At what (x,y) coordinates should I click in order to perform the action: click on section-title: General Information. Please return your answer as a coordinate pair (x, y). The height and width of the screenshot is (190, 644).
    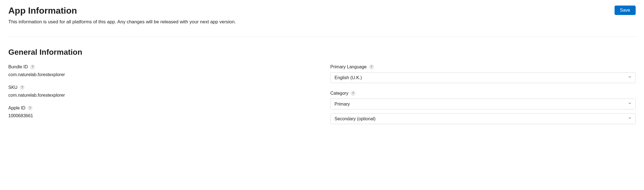
    Looking at the image, I should click on (322, 52).